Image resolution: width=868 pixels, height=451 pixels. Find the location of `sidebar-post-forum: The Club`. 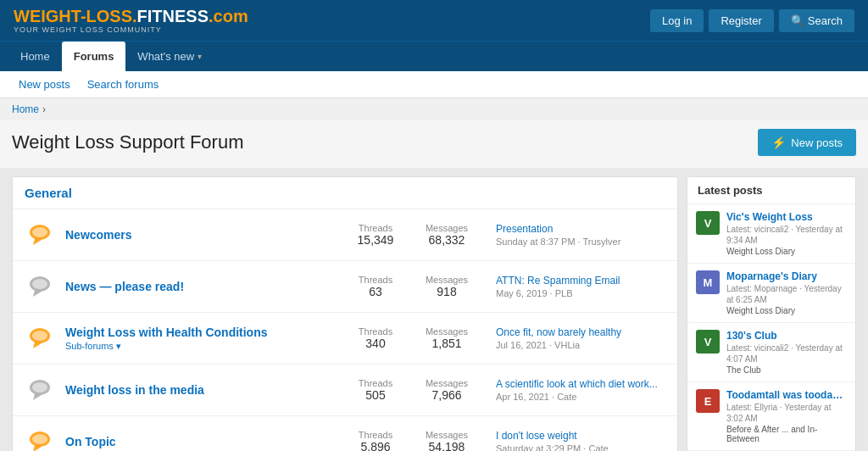

sidebar-post-forum: The Club is located at coordinates (787, 370).